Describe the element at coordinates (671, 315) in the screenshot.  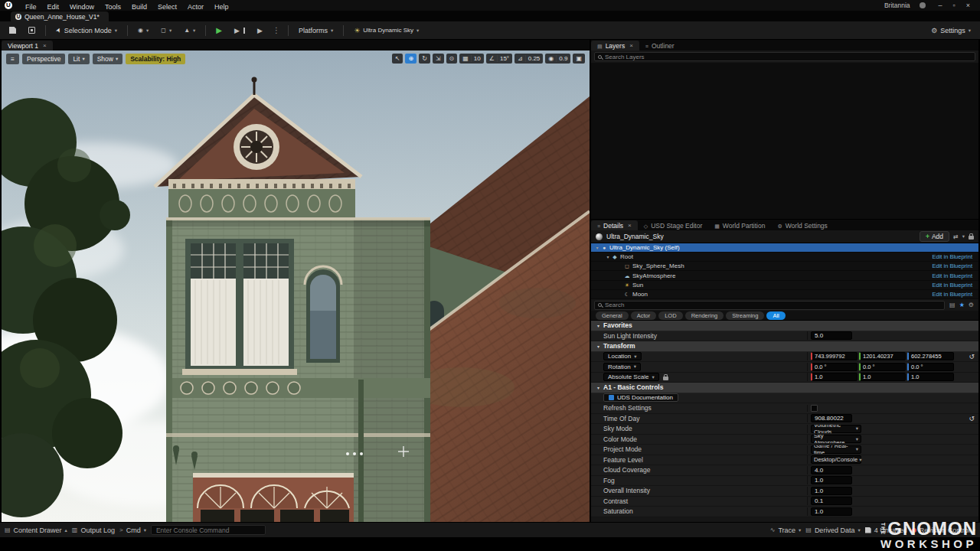
I see `filter-pill: LOD` at that location.